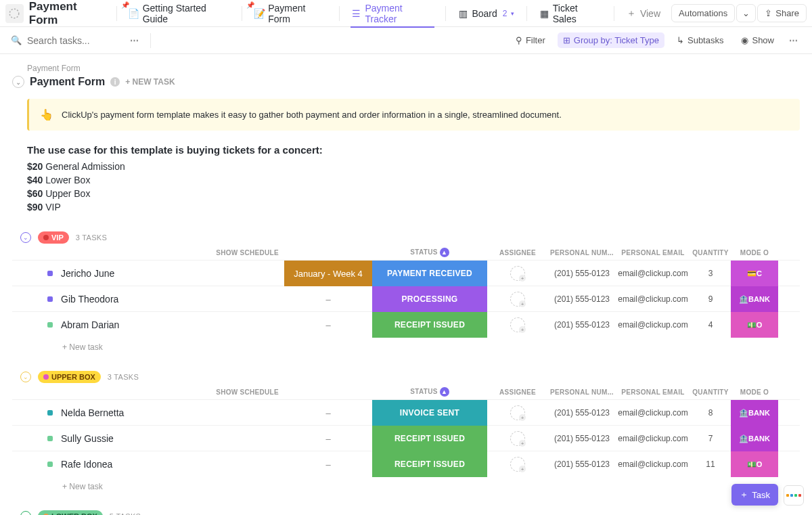 This screenshot has width=812, height=515. What do you see at coordinates (518, 253) in the screenshot?
I see `col-assignee: ASSIGNEE` at bounding box center [518, 253].